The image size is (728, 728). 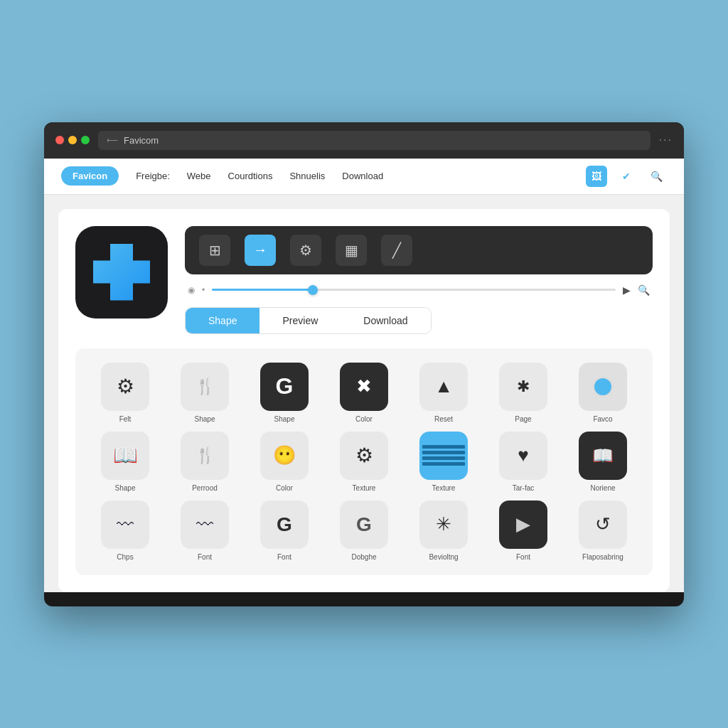 What do you see at coordinates (627, 290) in the screenshot?
I see `slider-end-icon: ▶` at bounding box center [627, 290].